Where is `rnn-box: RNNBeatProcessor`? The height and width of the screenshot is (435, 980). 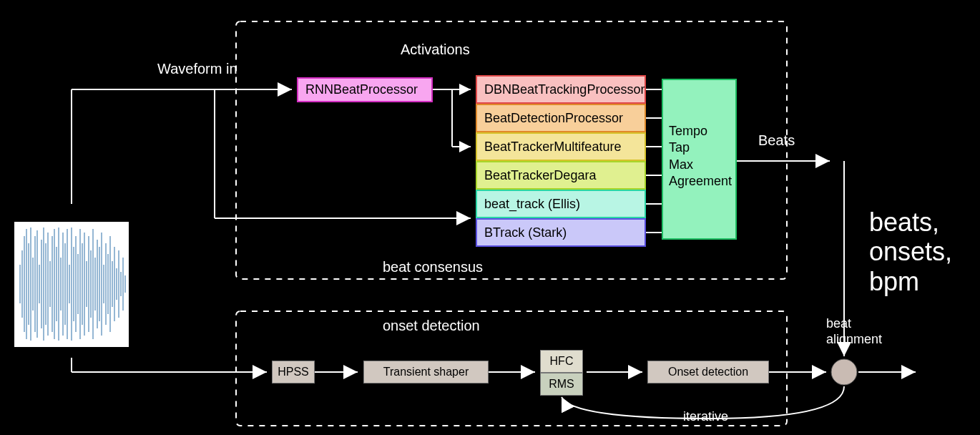
rnn-box: RNNBeatProcessor is located at coordinates (365, 90).